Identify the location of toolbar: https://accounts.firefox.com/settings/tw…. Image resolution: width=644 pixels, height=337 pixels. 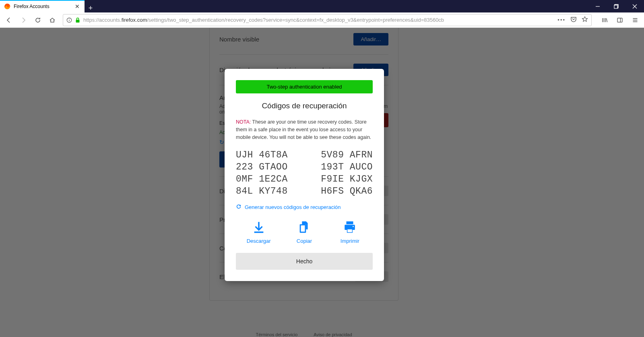
(322, 20).